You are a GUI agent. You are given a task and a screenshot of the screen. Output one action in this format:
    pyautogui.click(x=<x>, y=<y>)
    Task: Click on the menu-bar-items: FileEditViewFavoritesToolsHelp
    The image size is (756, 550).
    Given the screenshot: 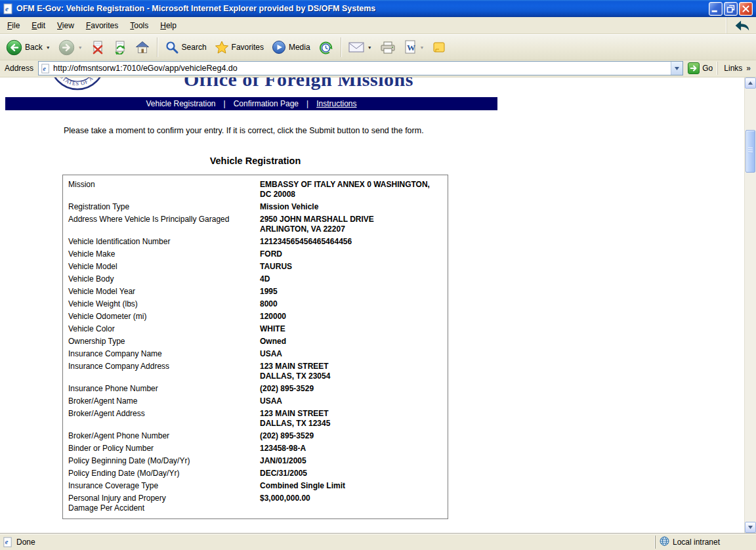 What is the action you would take?
    pyautogui.click(x=92, y=25)
    